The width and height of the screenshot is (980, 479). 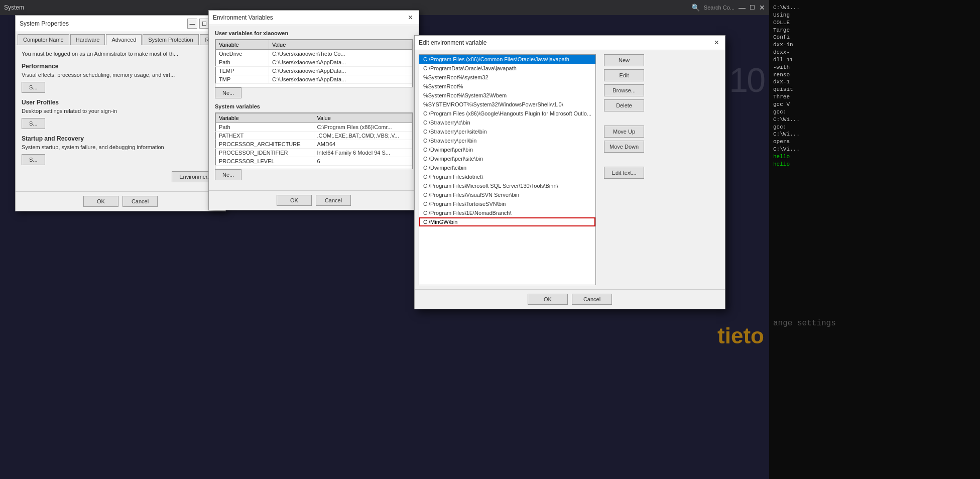 I want to click on edit-env-list: C:\Program Files (x86)\Common Files\Orac…, so click(x=507, y=170).